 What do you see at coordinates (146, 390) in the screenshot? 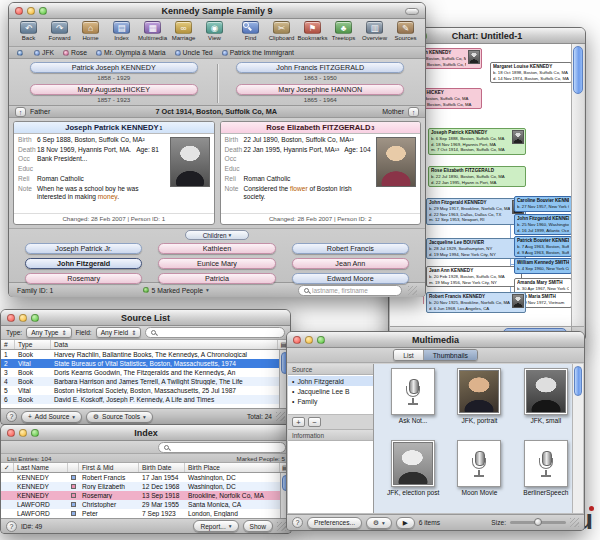
I see `source-row: 5VitalBoston Historical Society, Boston,…` at bounding box center [146, 390].